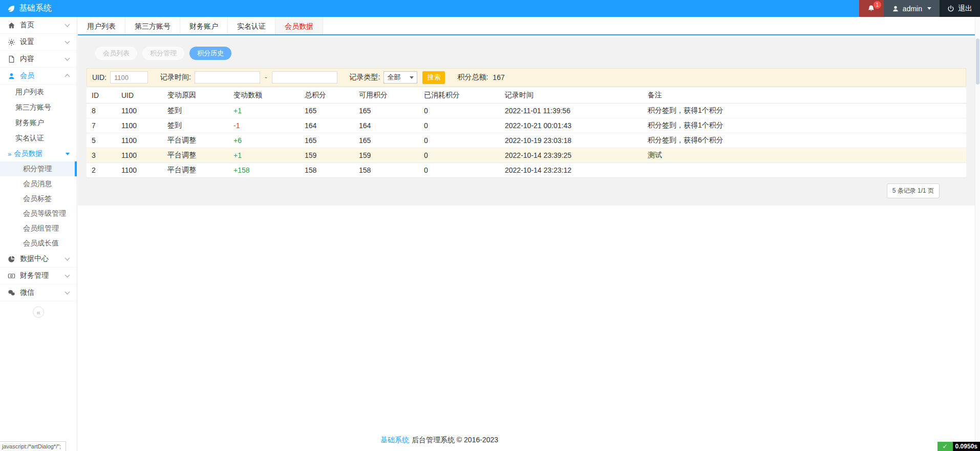  What do you see at coordinates (526, 111) in the screenshot?
I see `table-row: 8 1100 签到 +1 165 165 0 2022-11-01 11:39:…` at bounding box center [526, 111].